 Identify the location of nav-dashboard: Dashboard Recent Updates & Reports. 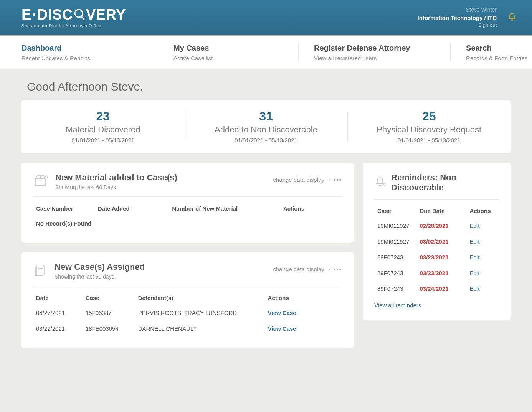
(90, 53).